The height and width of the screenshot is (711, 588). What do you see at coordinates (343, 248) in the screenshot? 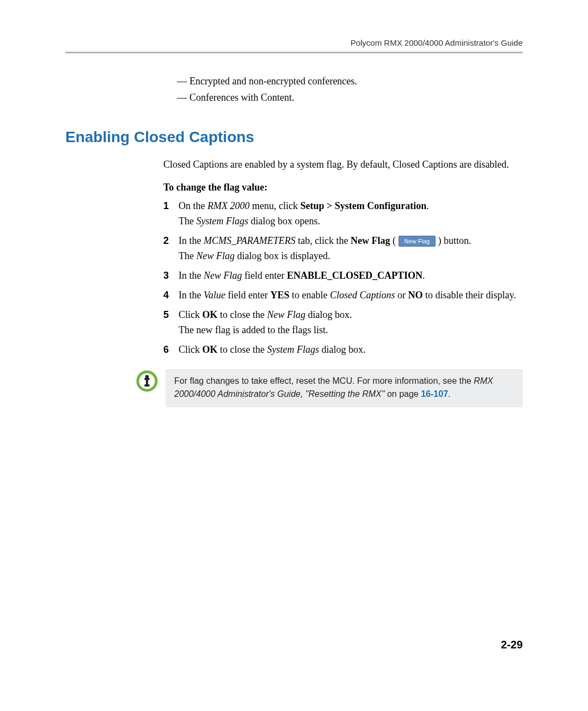
I see `step-item: 2 In the MCMS_PARAMETERS tab, click the …` at bounding box center [343, 248].